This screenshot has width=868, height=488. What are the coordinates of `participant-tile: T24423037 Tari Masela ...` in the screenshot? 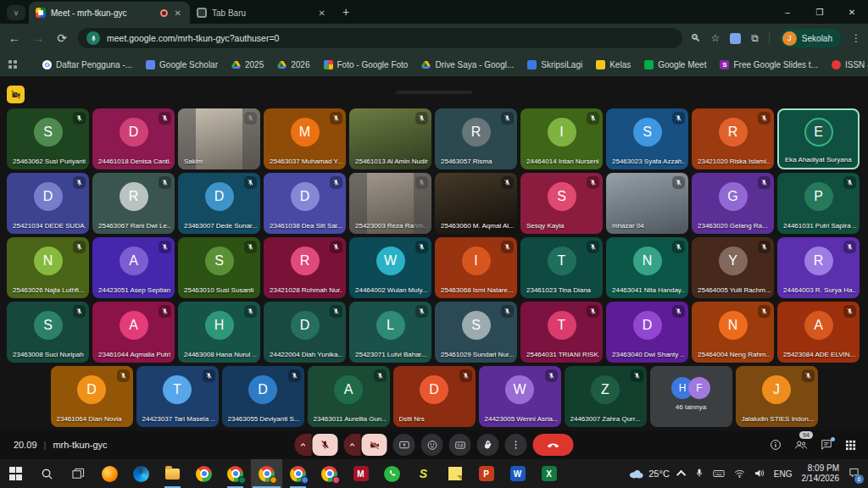 It's located at (178, 396).